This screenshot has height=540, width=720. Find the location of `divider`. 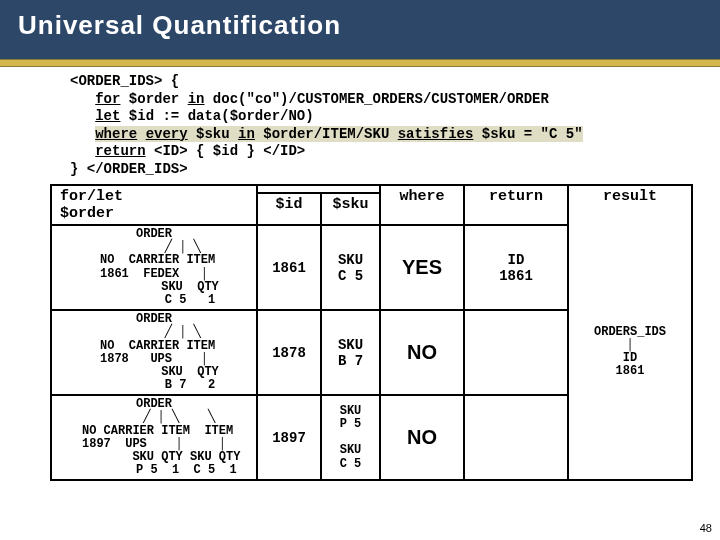

divider is located at coordinates (360, 63).